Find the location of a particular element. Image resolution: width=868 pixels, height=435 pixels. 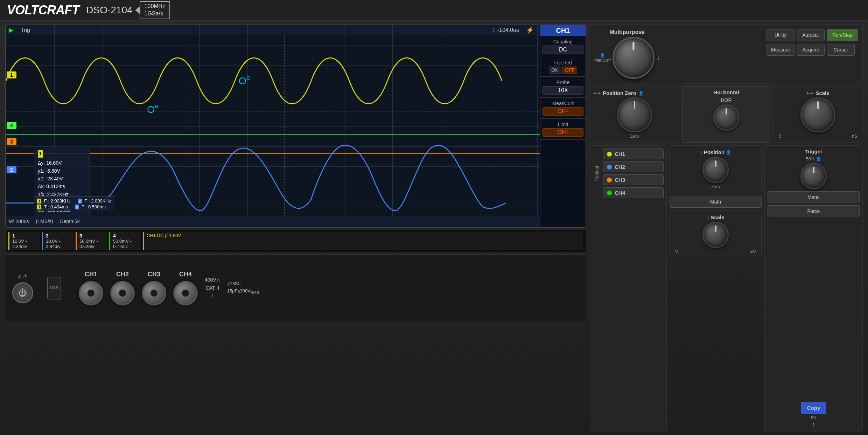

meas-curr-row: MeasCurr OFF is located at coordinates (563, 108).